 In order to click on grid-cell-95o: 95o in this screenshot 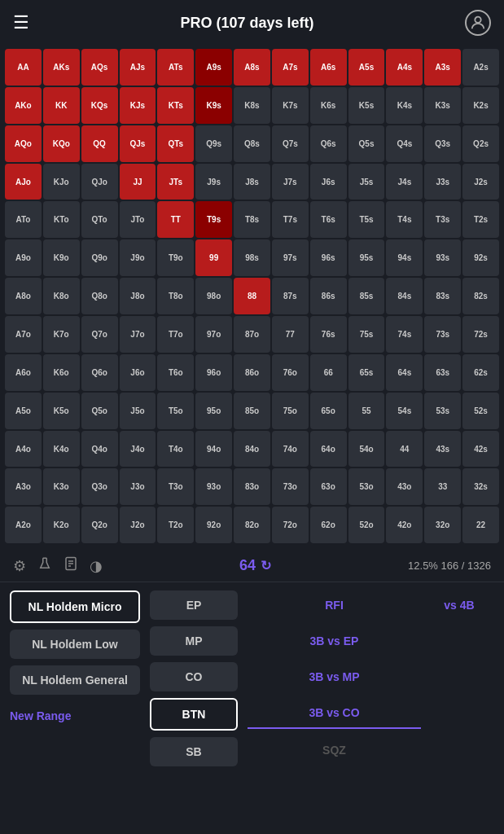, I will do `click(213, 410)`.